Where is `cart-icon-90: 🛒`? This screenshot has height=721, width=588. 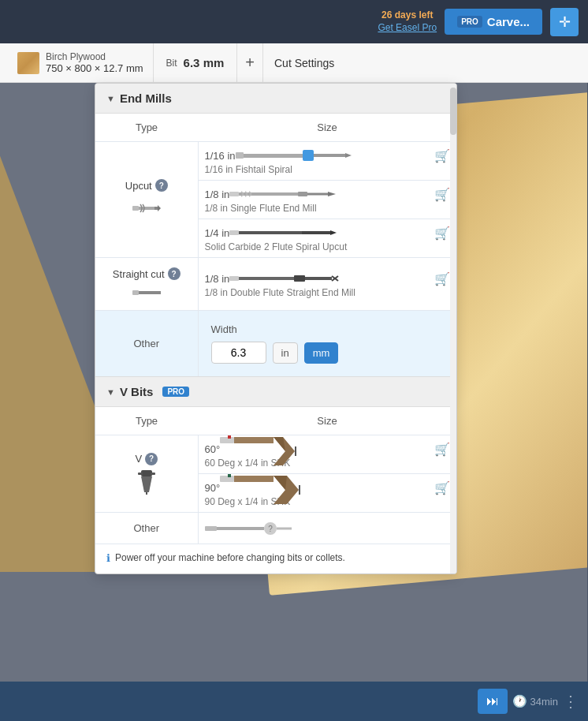
cart-icon-90: 🛒 is located at coordinates (442, 488).